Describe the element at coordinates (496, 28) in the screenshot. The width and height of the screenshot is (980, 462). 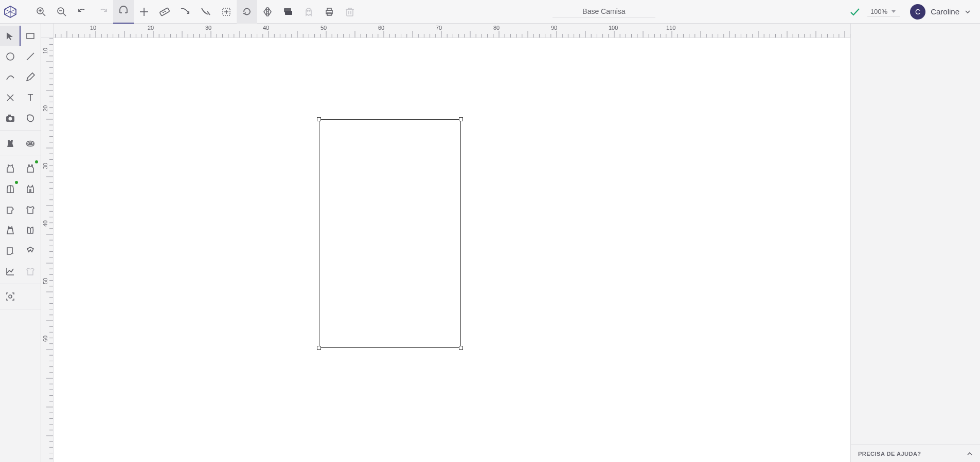
I see `ruler-h-label: 80` at that location.